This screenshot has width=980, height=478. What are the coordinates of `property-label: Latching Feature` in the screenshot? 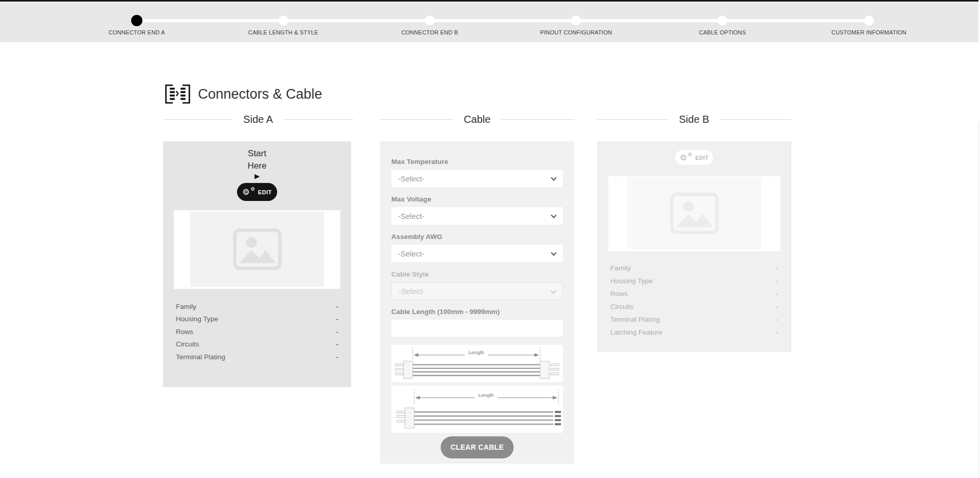 It's located at (637, 332).